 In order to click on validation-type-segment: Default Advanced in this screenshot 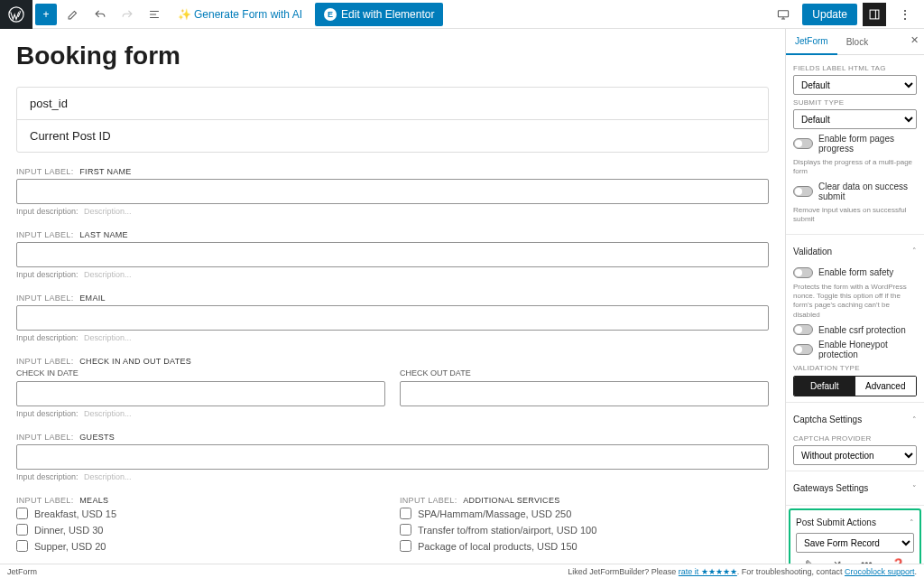, I will do `click(855, 387)`.